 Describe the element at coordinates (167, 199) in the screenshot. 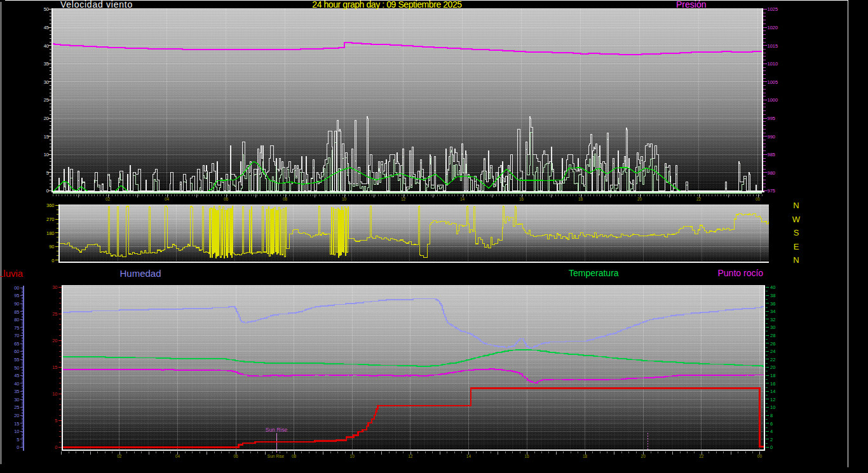

I see `svg-text: 04` at that location.